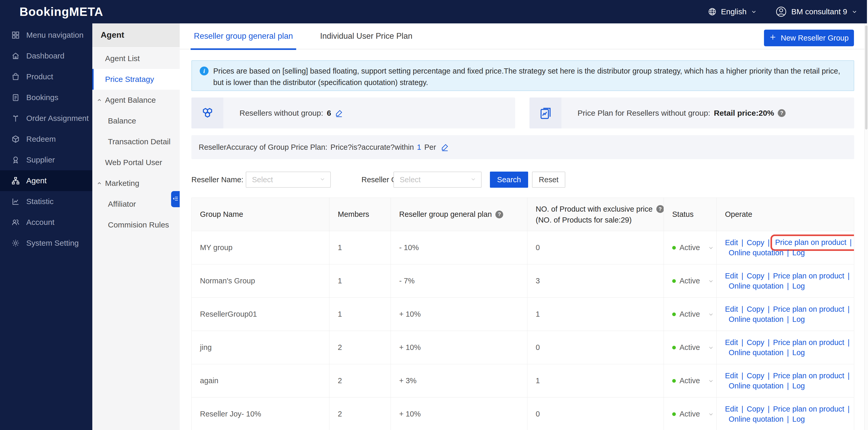 This screenshot has height=430, width=868. Describe the element at coordinates (46, 181) in the screenshot. I see `sidebar-item-agent: Agent` at that location.